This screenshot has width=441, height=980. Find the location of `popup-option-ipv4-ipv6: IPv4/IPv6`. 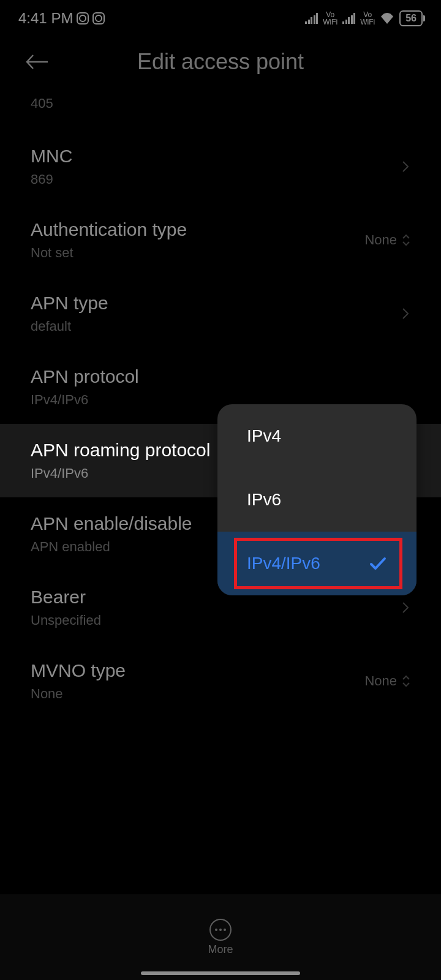

popup-option-ipv4-ipv6: IPv4/IPv6 is located at coordinates (317, 564).